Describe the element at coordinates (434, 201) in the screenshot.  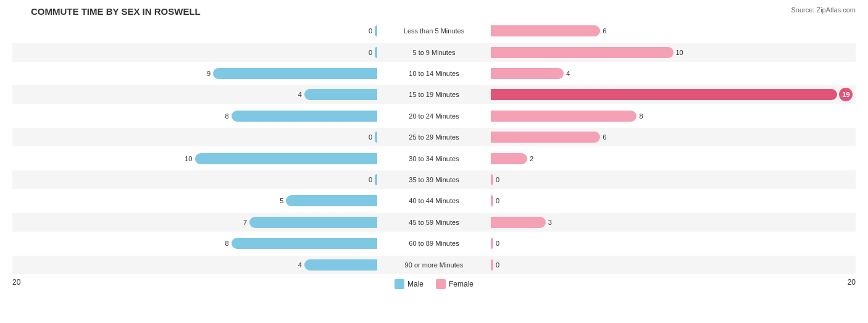
I see `table-row: 540 to 44 Minutes0` at that location.